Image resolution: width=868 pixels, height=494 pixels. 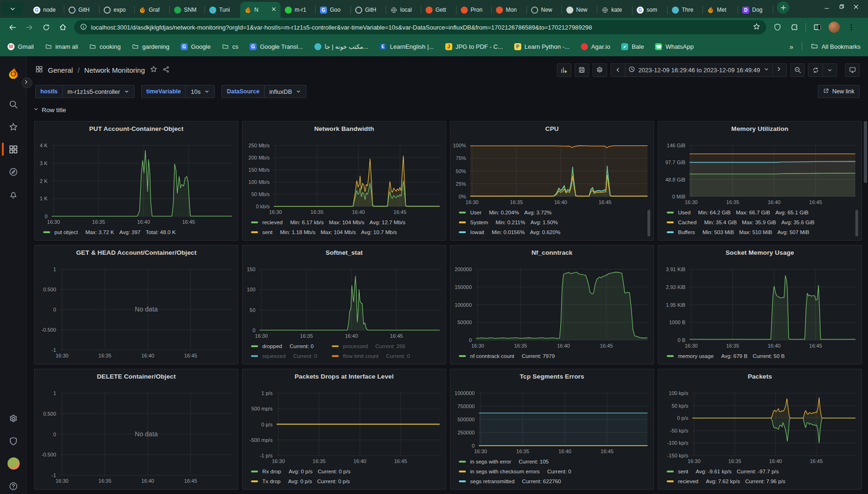 What do you see at coordinates (827, 8) in the screenshot?
I see `minimize-button` at bounding box center [827, 8].